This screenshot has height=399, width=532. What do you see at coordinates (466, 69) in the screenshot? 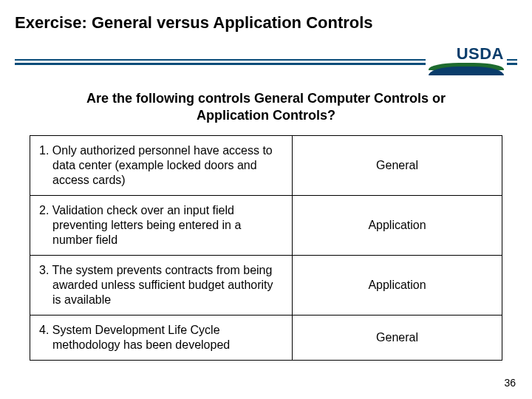
I see `usda-logo-swoosh` at bounding box center [466, 69].